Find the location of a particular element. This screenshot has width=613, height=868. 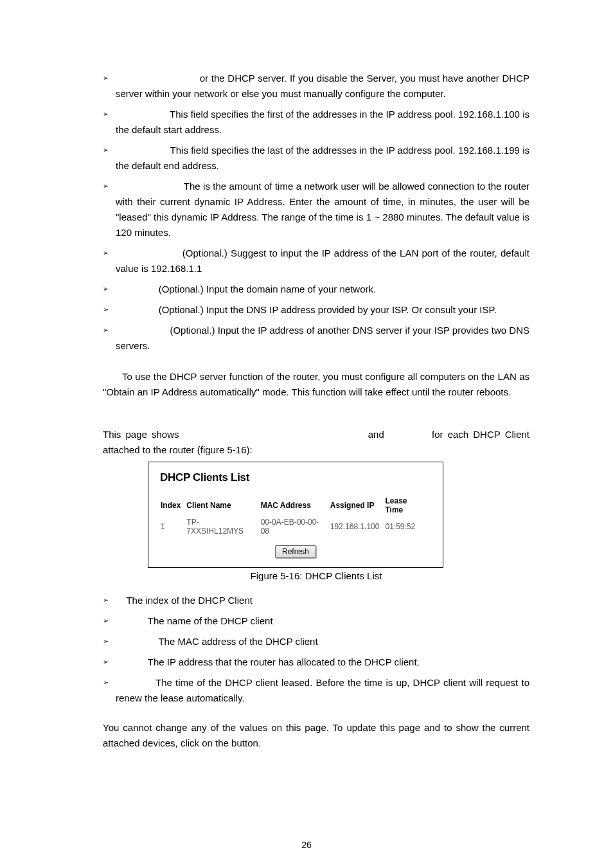

figure-caption: Figure 5-16: DHCP Clients List is located at coordinates (316, 576).